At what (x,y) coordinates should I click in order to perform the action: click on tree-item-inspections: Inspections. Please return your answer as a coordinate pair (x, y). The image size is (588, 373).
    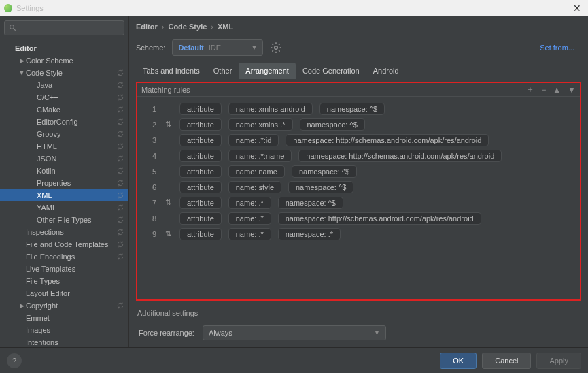
    Looking at the image, I should click on (64, 232).